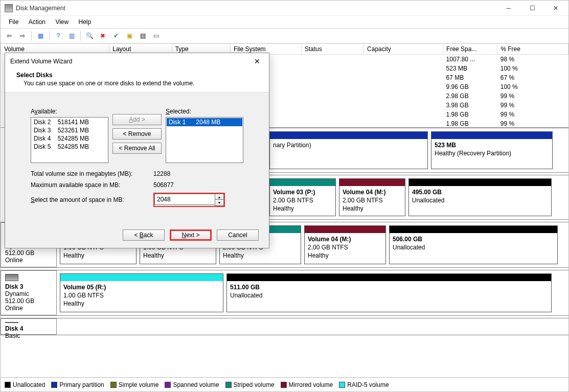  What do you see at coordinates (204, 122) in the screenshot?
I see `list-item: Disk 1 2048 MB` at bounding box center [204, 122].